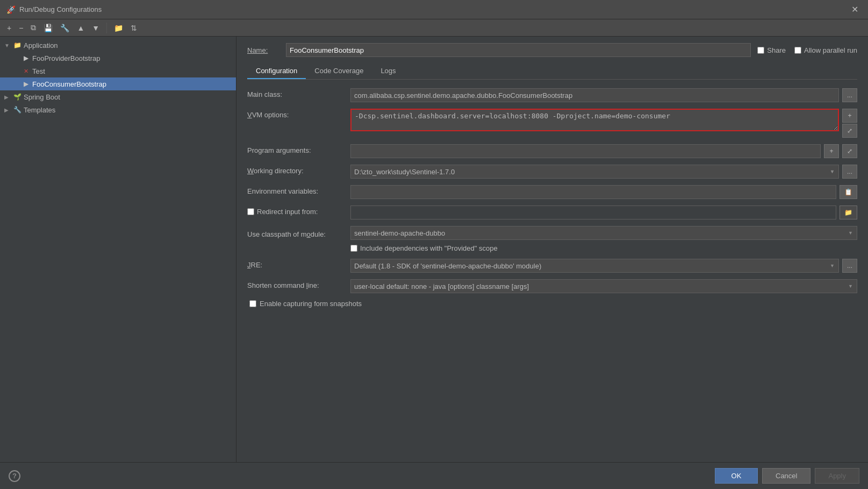 Image resolution: width=868 pixels, height=489 pixels. Describe the element at coordinates (339, 71) in the screenshot. I see `tab-code-coverage: Code Coverage` at that location.